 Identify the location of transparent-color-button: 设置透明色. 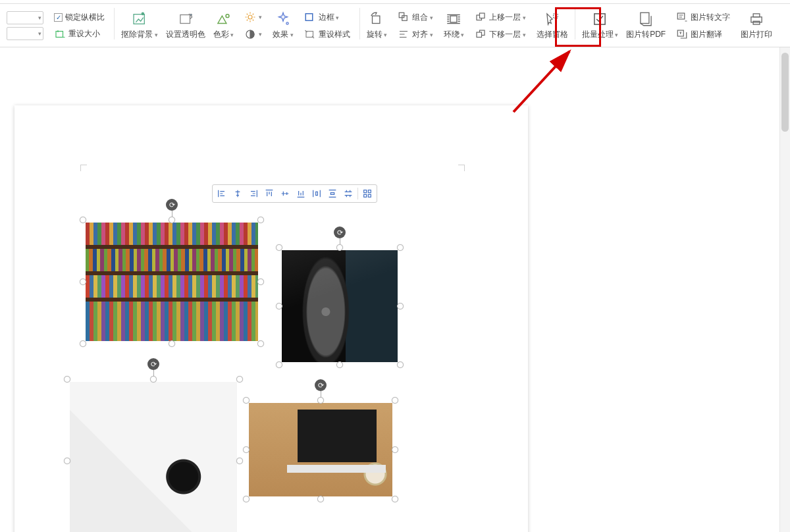
(186, 25).